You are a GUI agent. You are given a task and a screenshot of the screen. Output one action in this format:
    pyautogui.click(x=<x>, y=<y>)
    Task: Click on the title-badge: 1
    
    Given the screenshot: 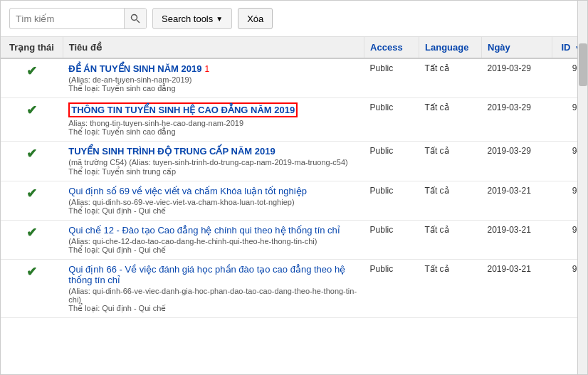 What is the action you would take?
    pyautogui.click(x=206, y=69)
    